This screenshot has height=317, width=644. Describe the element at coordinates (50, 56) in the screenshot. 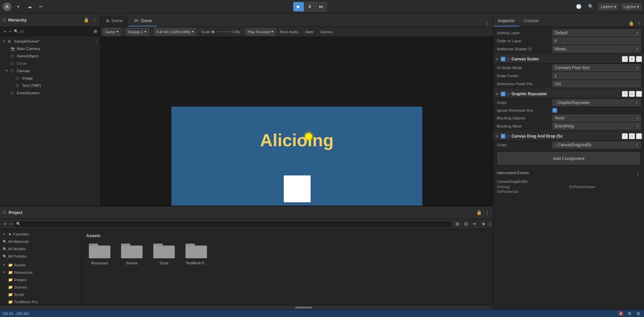

I see `hierarchy-item-game-object: ⬡ GameObject` at that location.